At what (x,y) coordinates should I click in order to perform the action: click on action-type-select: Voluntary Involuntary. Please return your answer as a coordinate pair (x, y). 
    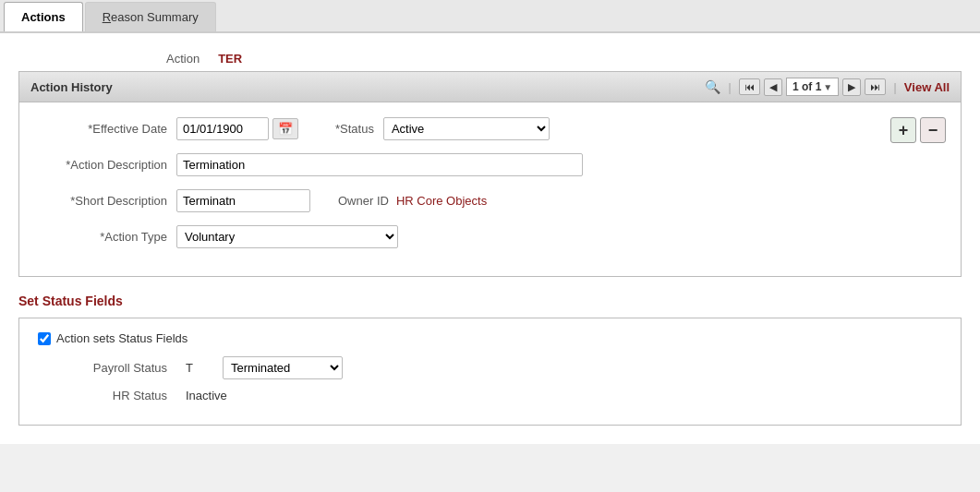
    Looking at the image, I should click on (287, 236).